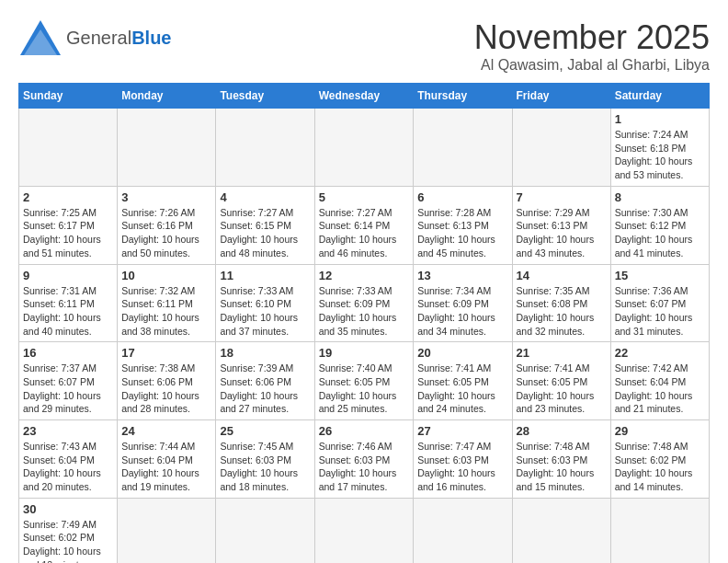 This screenshot has height=563, width=728. What do you see at coordinates (364, 460) in the screenshot?
I see `week-row-4: 23Sunrise: 7:43 AM Sunset: 6:04 PM Dayli…` at bounding box center [364, 460].